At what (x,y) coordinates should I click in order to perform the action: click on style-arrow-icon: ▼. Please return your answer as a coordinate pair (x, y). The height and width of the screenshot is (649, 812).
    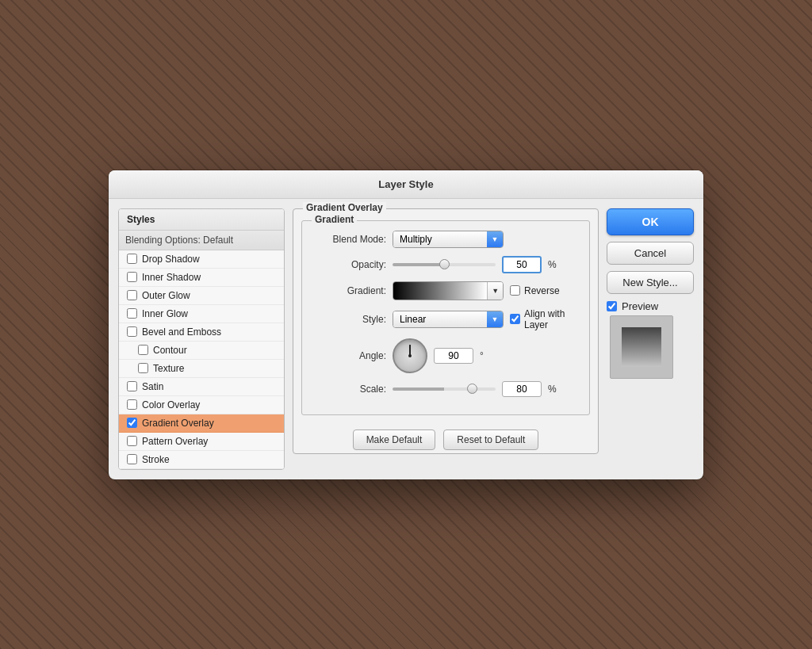
    Looking at the image, I should click on (495, 319).